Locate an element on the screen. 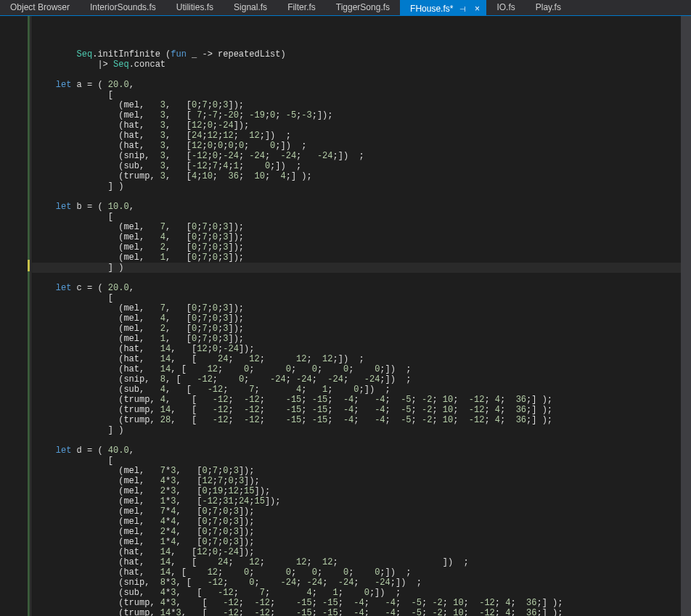 The width and height of the screenshot is (691, 616). tab-label: InteriorSounds.fs is located at coordinates (123, 7).